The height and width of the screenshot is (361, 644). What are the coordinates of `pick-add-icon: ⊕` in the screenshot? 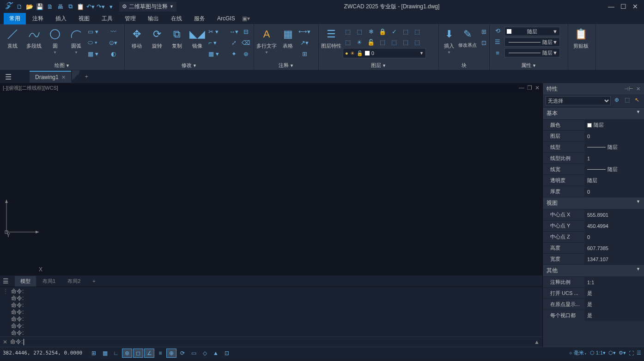 It's located at (617, 101).